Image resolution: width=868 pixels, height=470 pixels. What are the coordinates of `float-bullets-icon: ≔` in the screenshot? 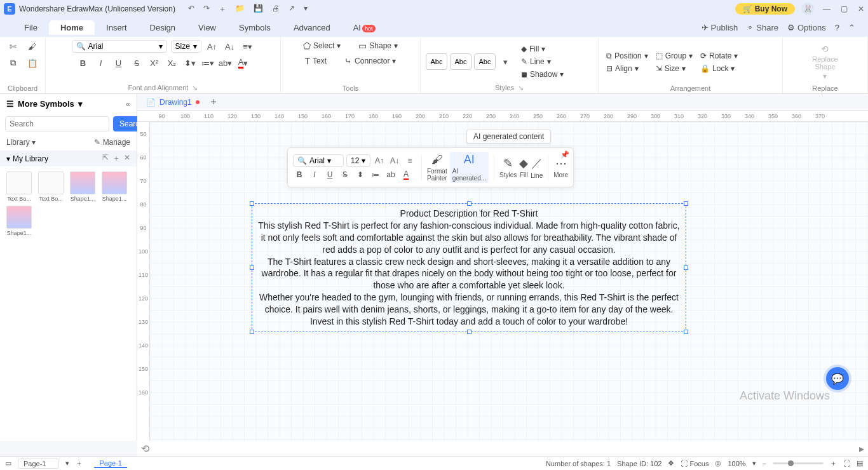 It's located at (376, 175).